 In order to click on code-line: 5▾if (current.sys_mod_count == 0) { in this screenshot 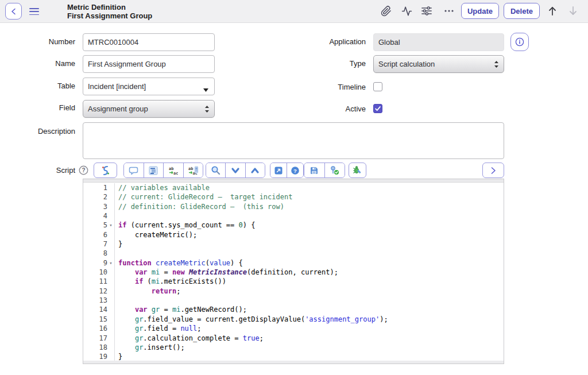, I will do `click(293, 225)`.